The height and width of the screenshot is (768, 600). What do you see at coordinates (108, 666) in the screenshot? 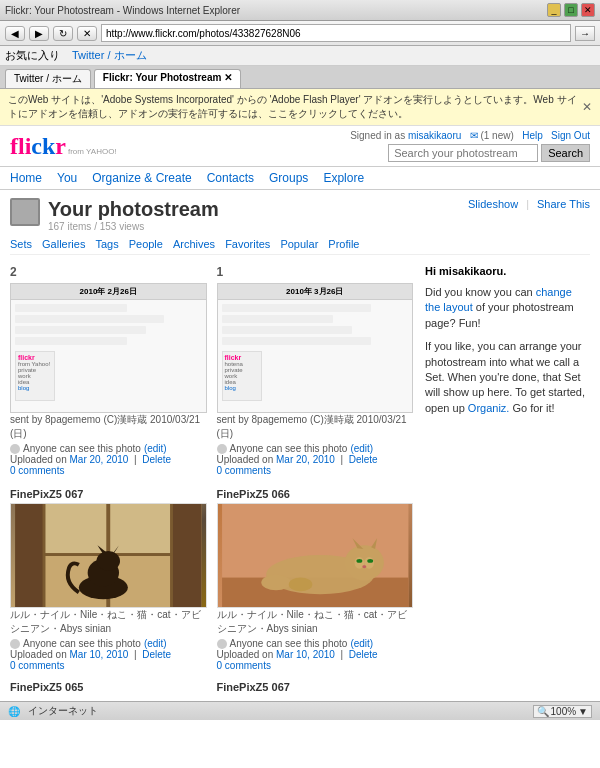
I see `cat-comments-1: 0 comments` at bounding box center [108, 666].